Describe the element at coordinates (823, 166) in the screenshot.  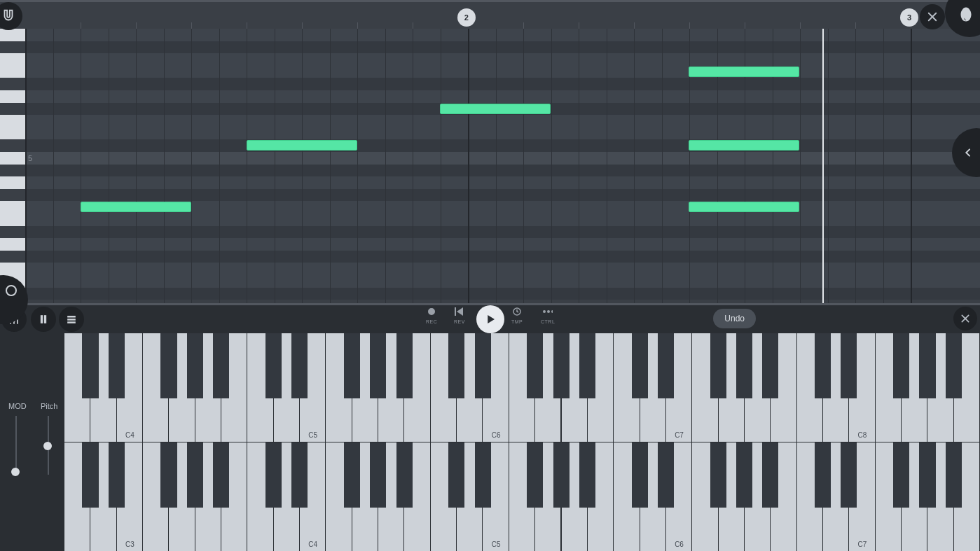
I see `playhead` at that location.